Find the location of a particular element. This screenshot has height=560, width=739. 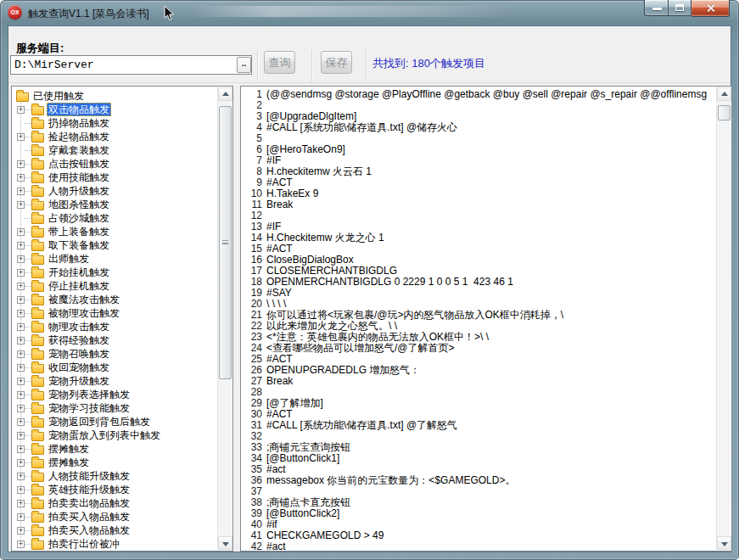

tree-item-label: 捡起物品触发 is located at coordinates (79, 137).